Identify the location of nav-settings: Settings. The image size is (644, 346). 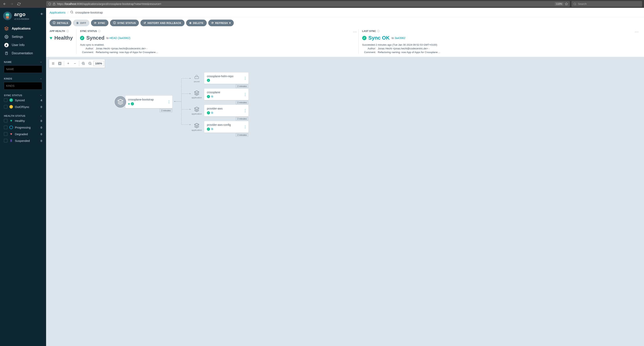
(23, 37).